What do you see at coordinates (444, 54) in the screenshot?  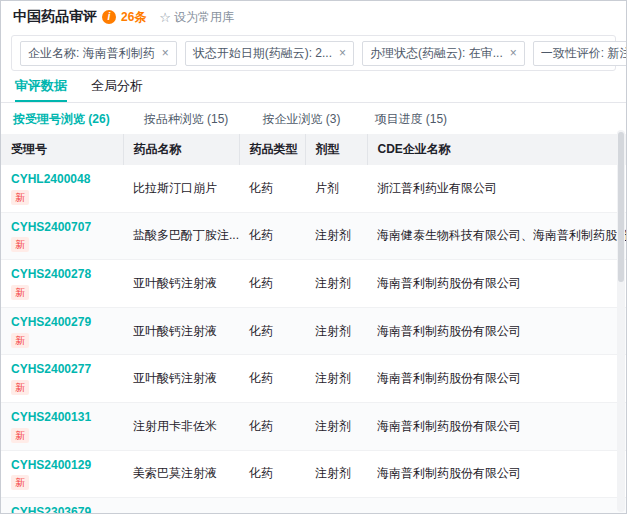 I see `filter-tag-status: 办理状态(药融云): 在审... ×` at bounding box center [444, 54].